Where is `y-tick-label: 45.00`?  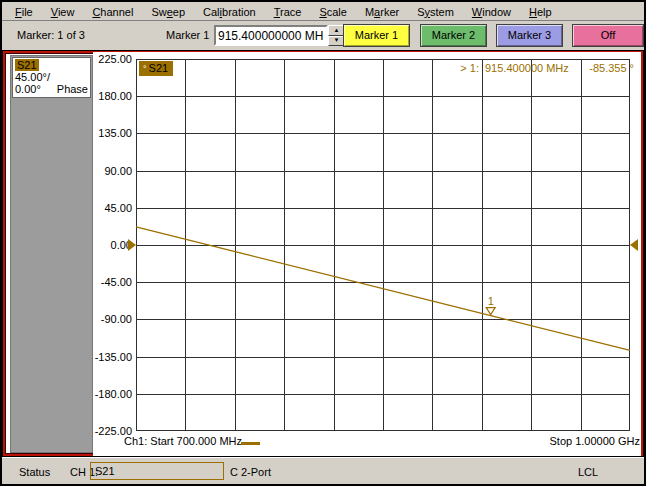 y-tick-label: 45.00 is located at coordinates (112, 208).